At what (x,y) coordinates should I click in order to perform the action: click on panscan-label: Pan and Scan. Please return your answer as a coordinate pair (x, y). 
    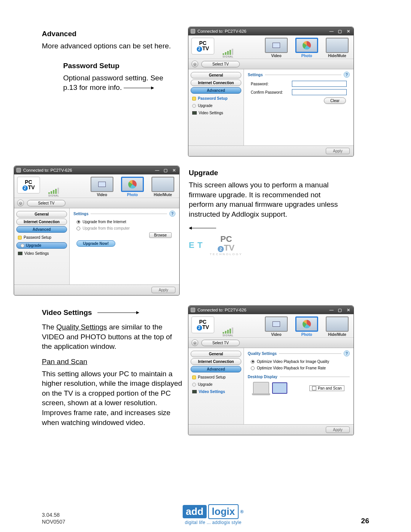
    Looking at the image, I should click on (330, 388).